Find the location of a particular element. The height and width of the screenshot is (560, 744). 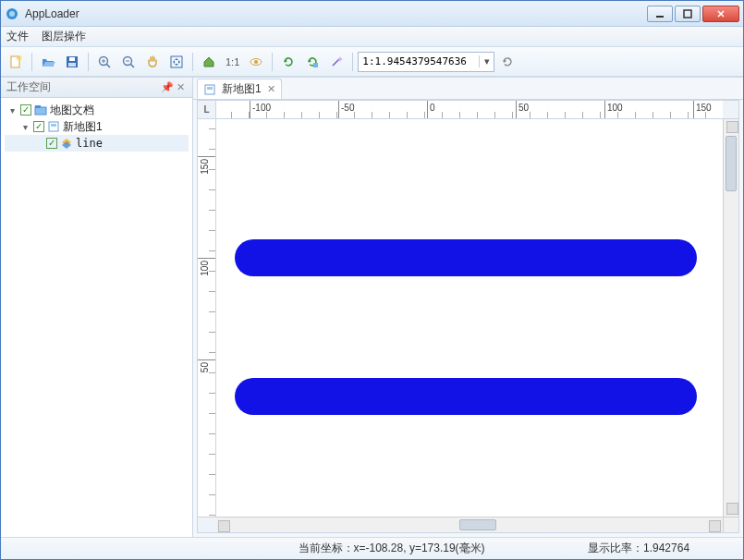

scale-combo: ▾ is located at coordinates (426, 62).